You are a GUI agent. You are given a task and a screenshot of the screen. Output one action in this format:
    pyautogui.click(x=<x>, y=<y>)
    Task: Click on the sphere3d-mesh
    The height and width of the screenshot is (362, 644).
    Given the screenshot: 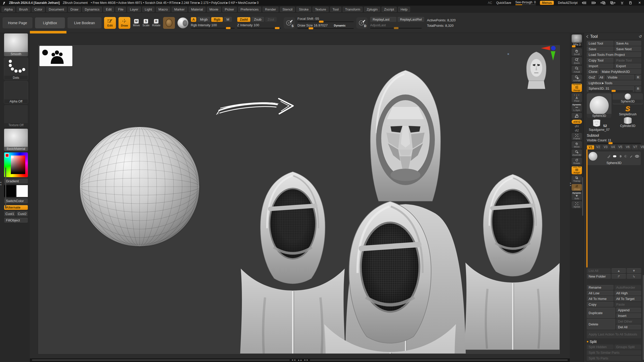 What is the action you would take?
    pyautogui.click(x=140, y=187)
    